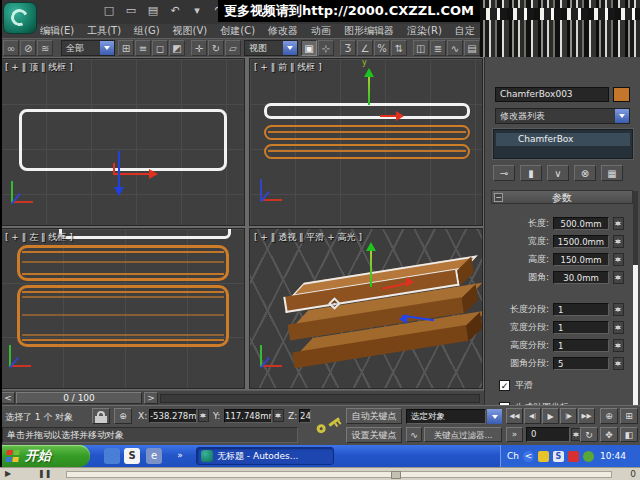 This screenshot has height=480, width=640. Describe the element at coordinates (326, 48) in the screenshot. I see `select-manipulate-icon: ⊹` at that location.